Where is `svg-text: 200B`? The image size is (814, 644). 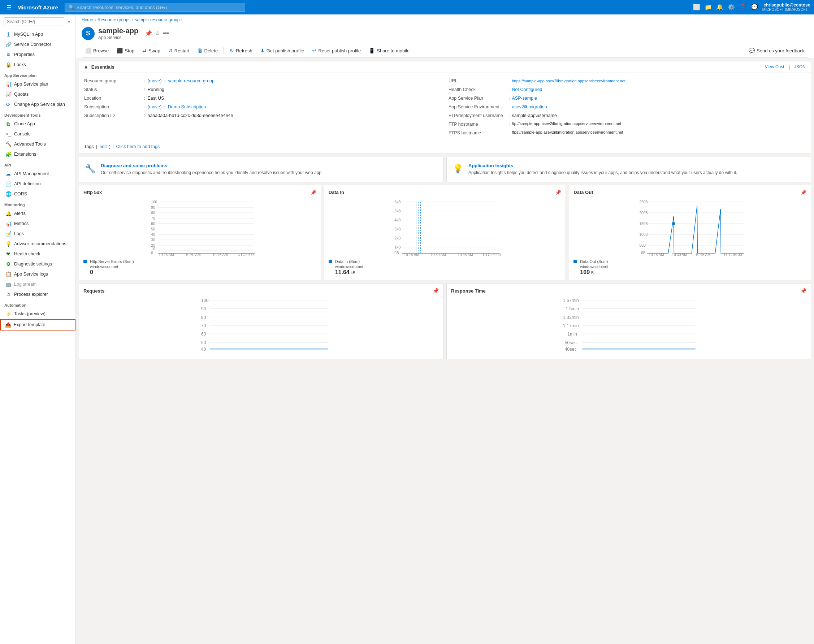
svg-text: 200B is located at coordinates (644, 213).